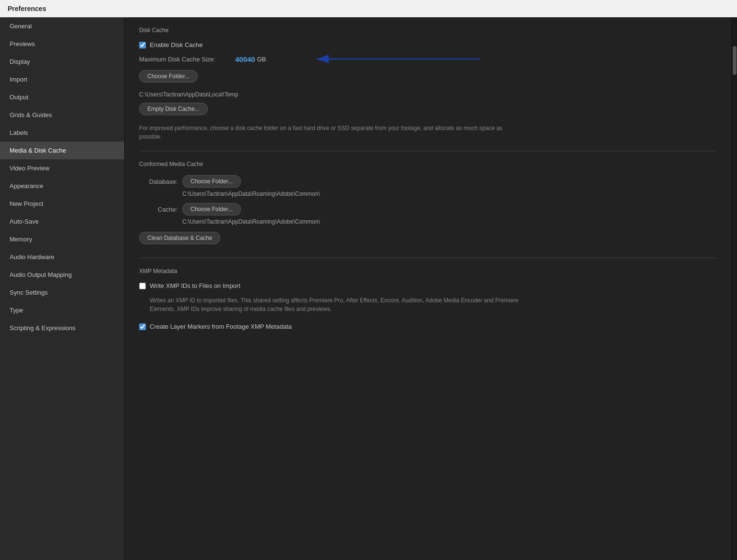 The height and width of the screenshot is (560, 737). What do you see at coordinates (168, 76) in the screenshot?
I see `choose-folder-button-disk: Choose Folder...` at bounding box center [168, 76].